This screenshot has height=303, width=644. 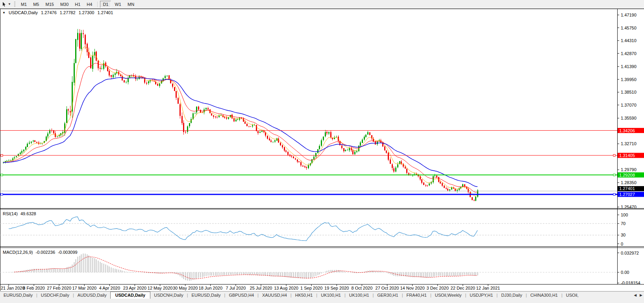 What do you see at coordinates (23, 13) in the screenshot?
I see `chart-symbol: USDCAD,Daily` at bounding box center [23, 13].